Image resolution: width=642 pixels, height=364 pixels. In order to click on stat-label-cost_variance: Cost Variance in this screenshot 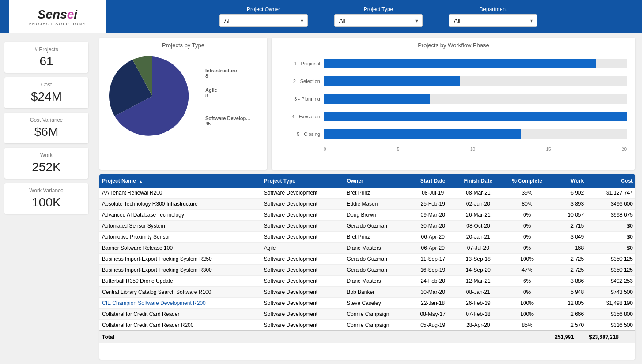, I will do `click(46, 120)`.